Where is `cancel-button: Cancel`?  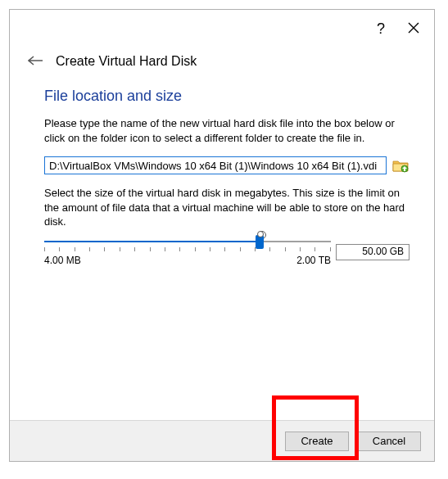
cancel-button: Cancel is located at coordinates (389, 441).